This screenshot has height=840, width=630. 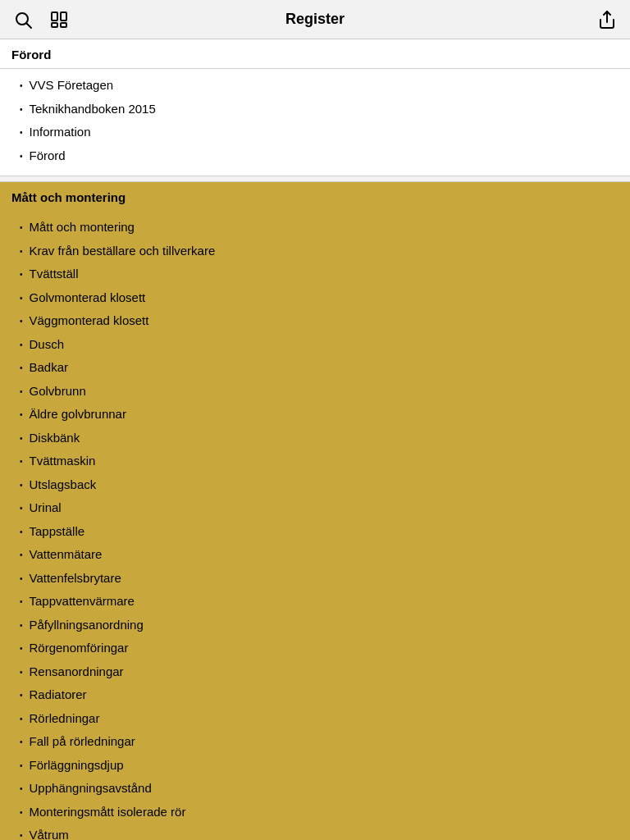 I want to click on list-item: •Vattenfelsbrytare, so click(x=315, y=579).